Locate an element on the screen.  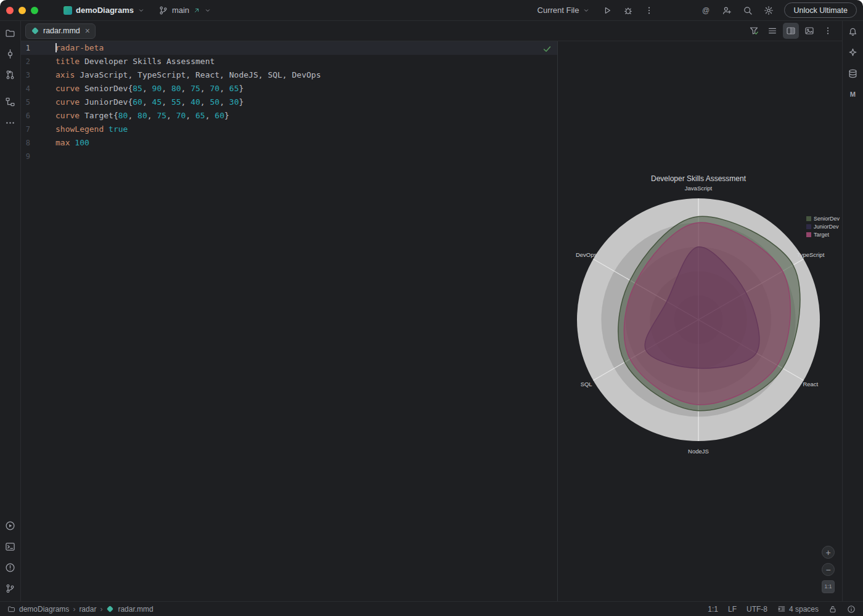
indent-label: 4 spaces is located at coordinates (804, 609).